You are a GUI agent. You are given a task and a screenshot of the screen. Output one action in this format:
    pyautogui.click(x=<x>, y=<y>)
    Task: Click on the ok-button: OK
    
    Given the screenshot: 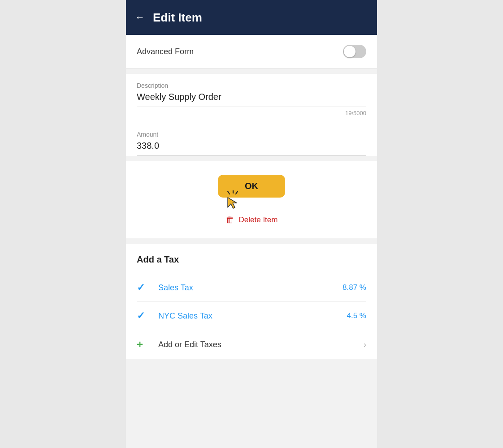 What is the action you would take?
    pyautogui.click(x=252, y=186)
    